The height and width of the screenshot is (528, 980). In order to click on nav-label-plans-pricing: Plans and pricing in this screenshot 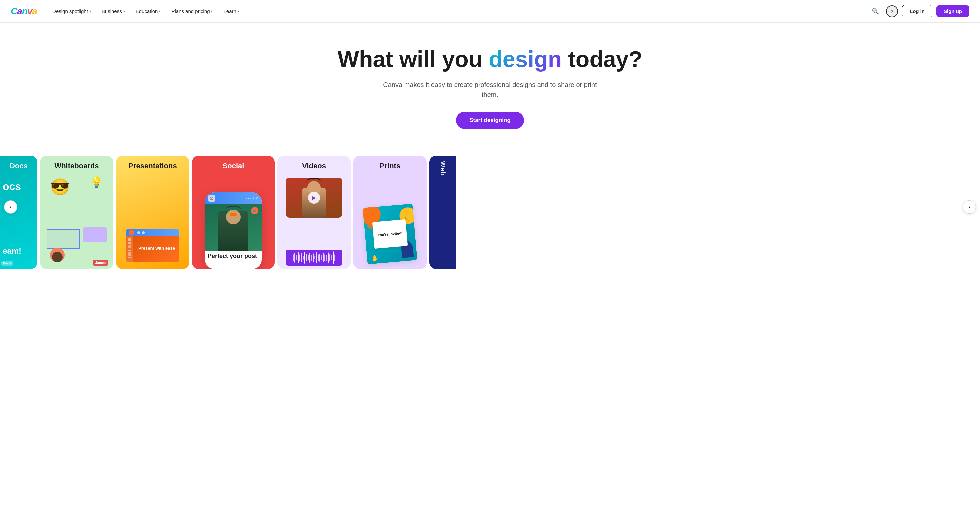, I will do `click(190, 11)`.